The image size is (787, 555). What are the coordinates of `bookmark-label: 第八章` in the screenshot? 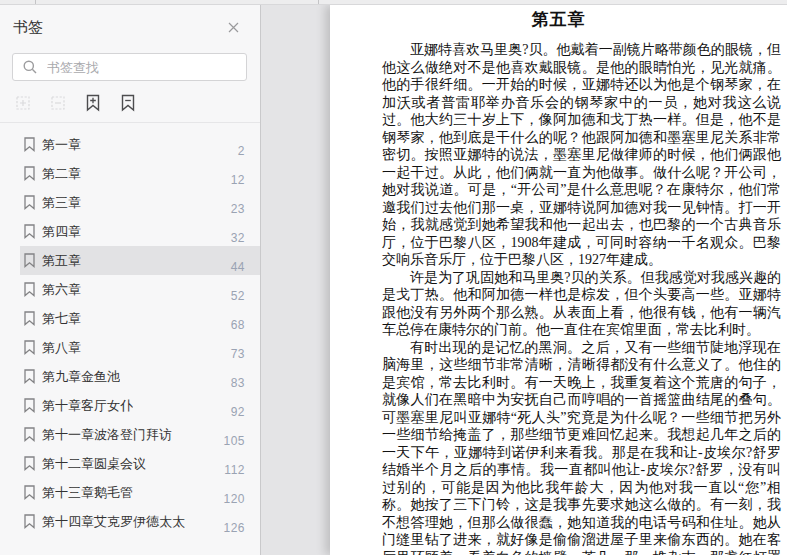 It's located at (62, 348).